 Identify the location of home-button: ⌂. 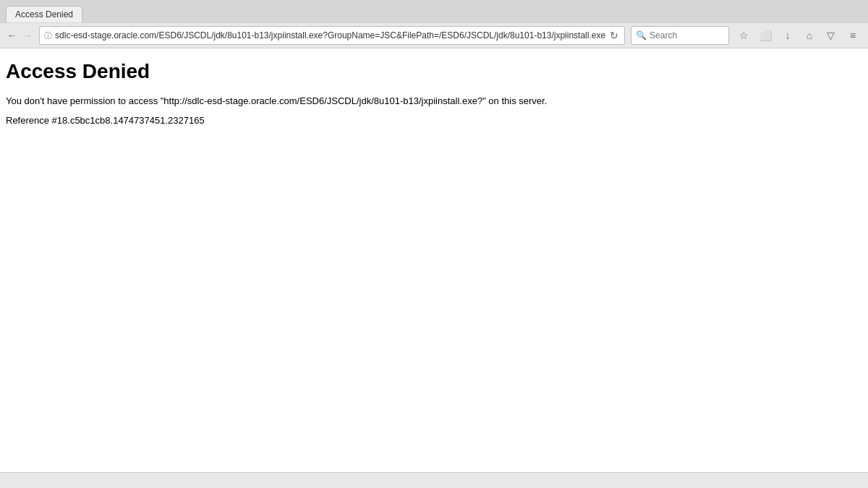
(809, 35).